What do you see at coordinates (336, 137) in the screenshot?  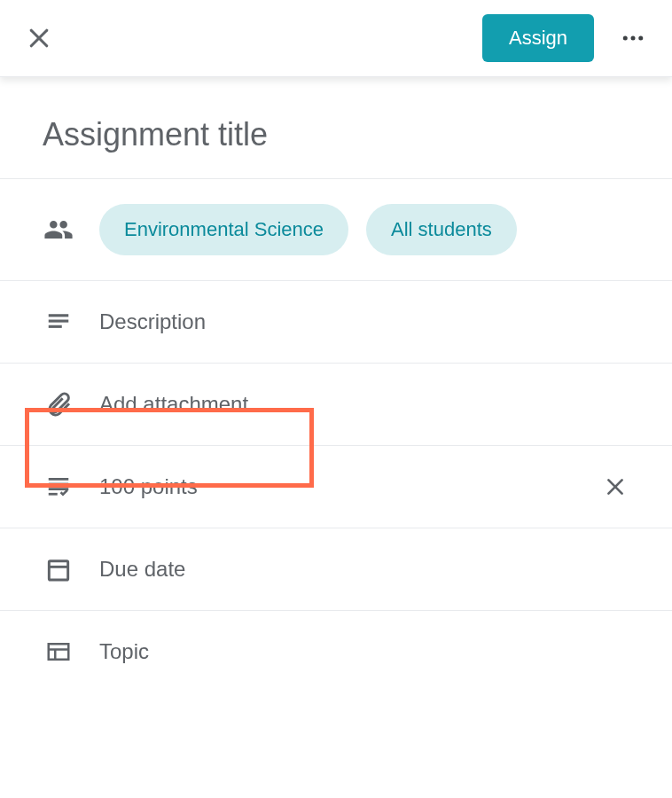 I see `title-row: Assignment title` at bounding box center [336, 137].